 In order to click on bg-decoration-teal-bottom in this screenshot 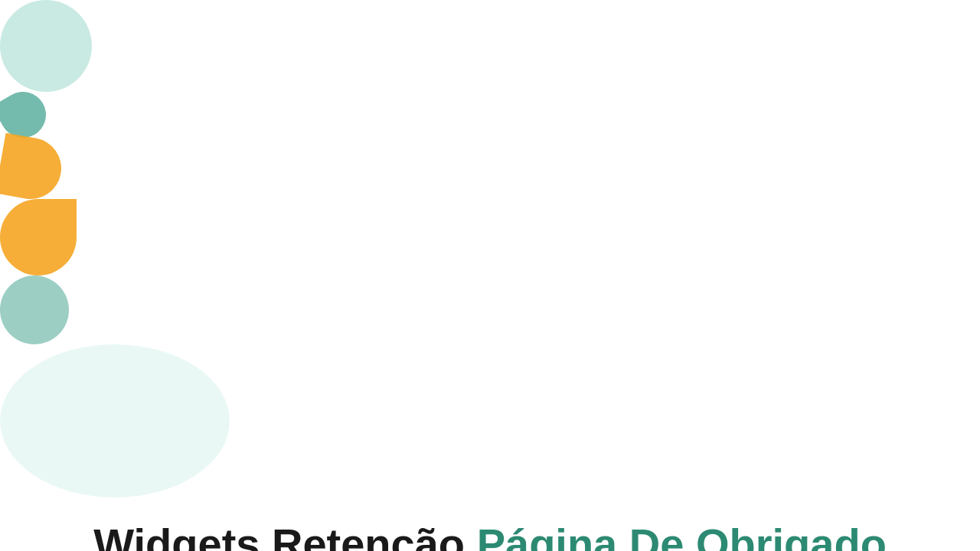, I will do `click(34, 310)`.